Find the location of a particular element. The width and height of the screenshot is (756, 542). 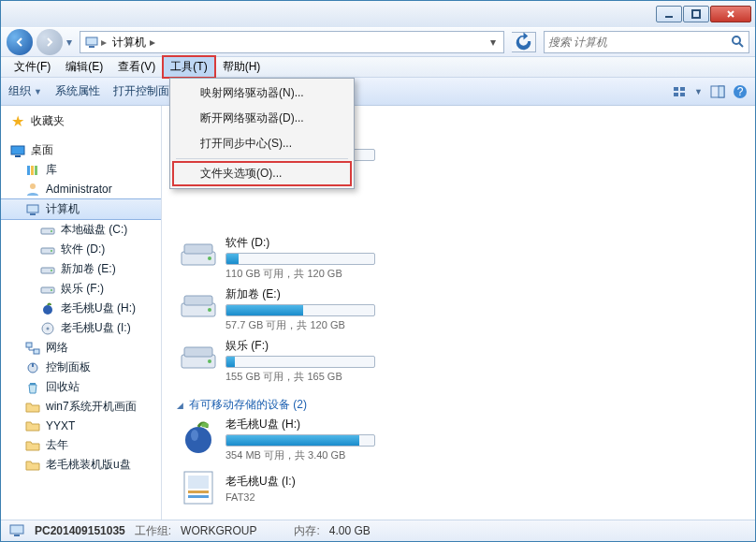

sidebar-newvol-e: 新加卷 (E:) is located at coordinates (80, 270).